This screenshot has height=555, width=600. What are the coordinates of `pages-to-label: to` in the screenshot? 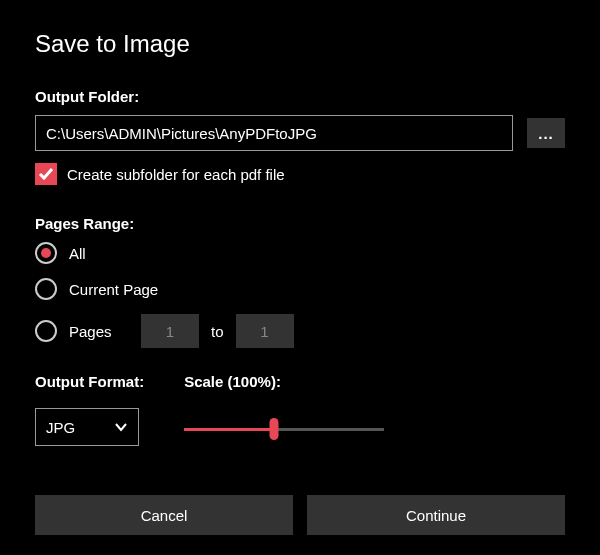 It's located at (218, 332).